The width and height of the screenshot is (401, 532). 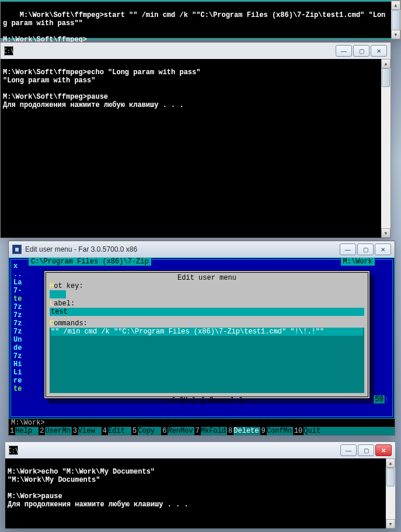 I want to click on dialog-buttons: { OK } [ Cancel ], so click(x=207, y=401).